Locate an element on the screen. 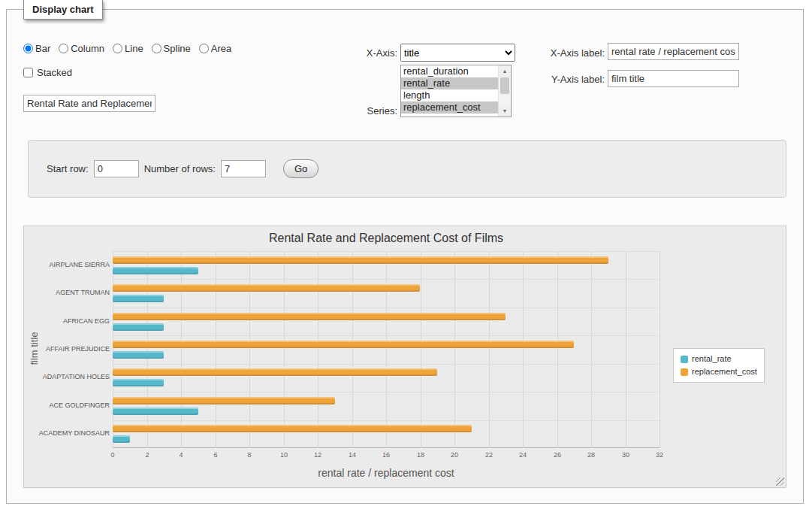 This screenshot has height=512, width=812. chart-type-radio-bar is located at coordinates (29, 48).